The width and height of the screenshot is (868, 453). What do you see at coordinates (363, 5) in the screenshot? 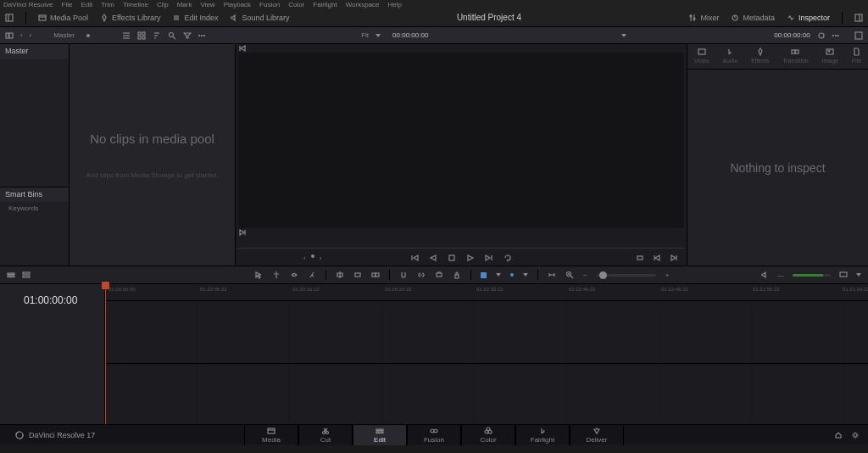
I see `menu-item: Workspace` at bounding box center [363, 5].